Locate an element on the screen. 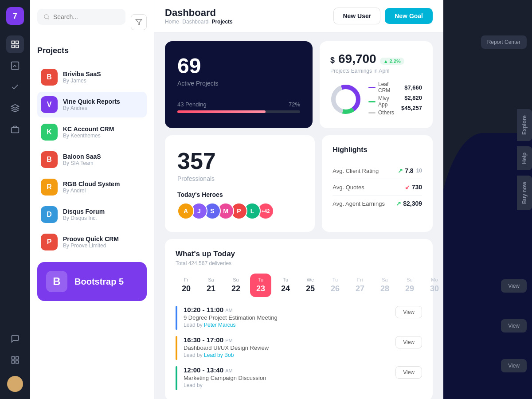  event-item-2: 12:00 - 13:40 AM Marketing Campaign Disc… is located at coordinates (299, 378).